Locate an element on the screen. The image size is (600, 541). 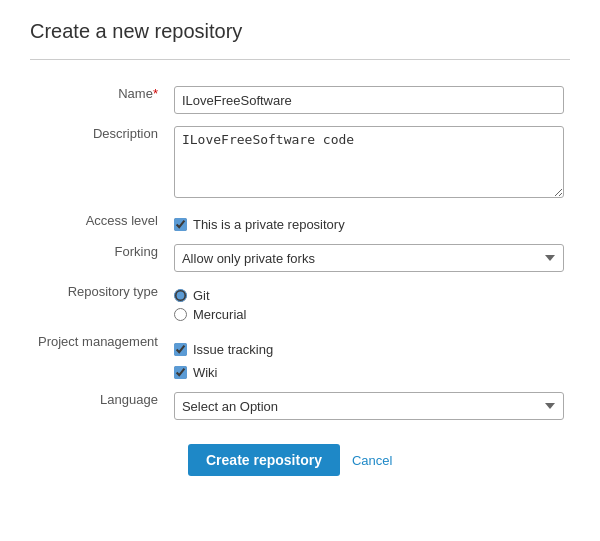
forking-input-cell: Allow only private forks Allow all forks… is located at coordinates (369, 258).